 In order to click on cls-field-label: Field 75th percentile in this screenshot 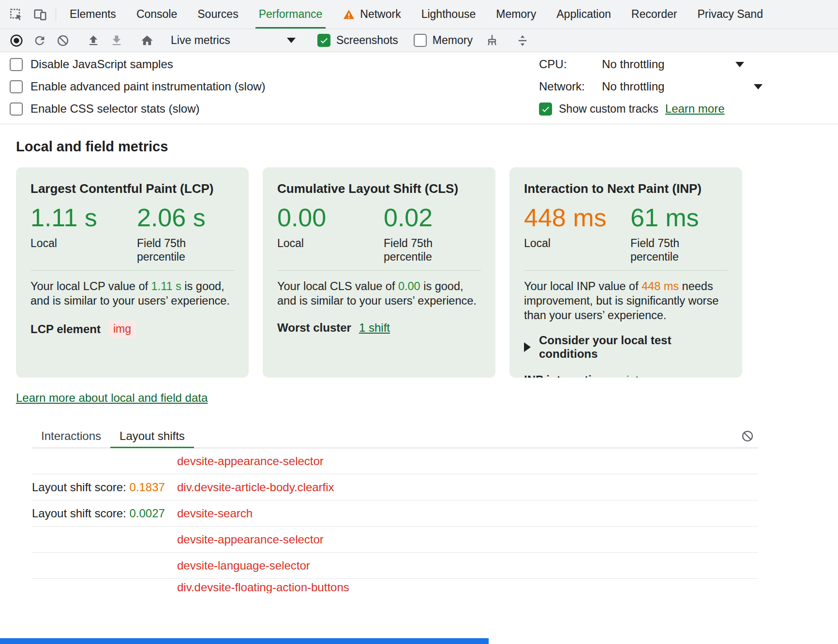, I will do `click(419, 250)`.